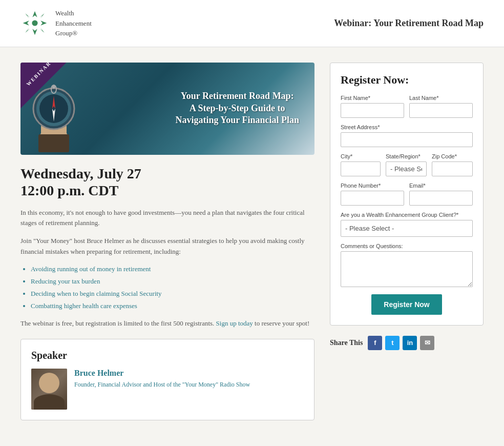 The width and height of the screenshot is (504, 446). I want to click on share-section: Share This f t in ✉, so click(407, 343).